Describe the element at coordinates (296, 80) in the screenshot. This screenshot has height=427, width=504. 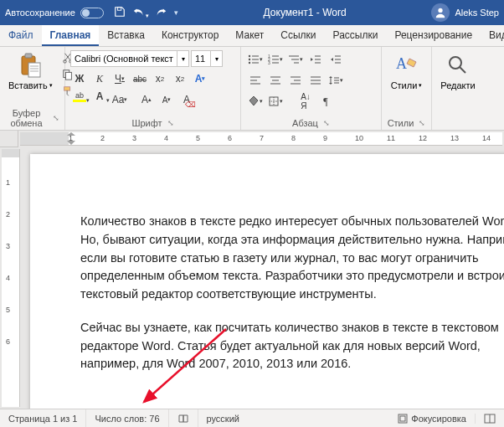
I see `align-right-button` at that location.